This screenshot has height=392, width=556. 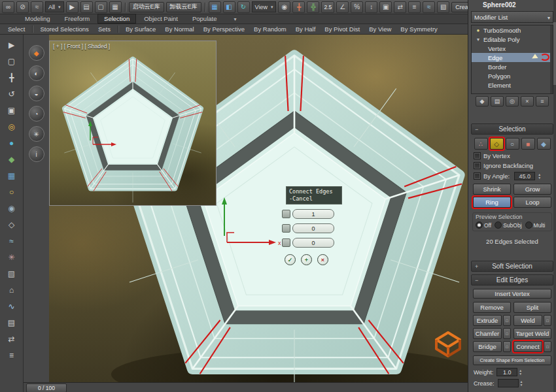 What do you see at coordinates (380, 29) in the screenshot?
I see `ribbon-button: By View` at bounding box center [380, 29].